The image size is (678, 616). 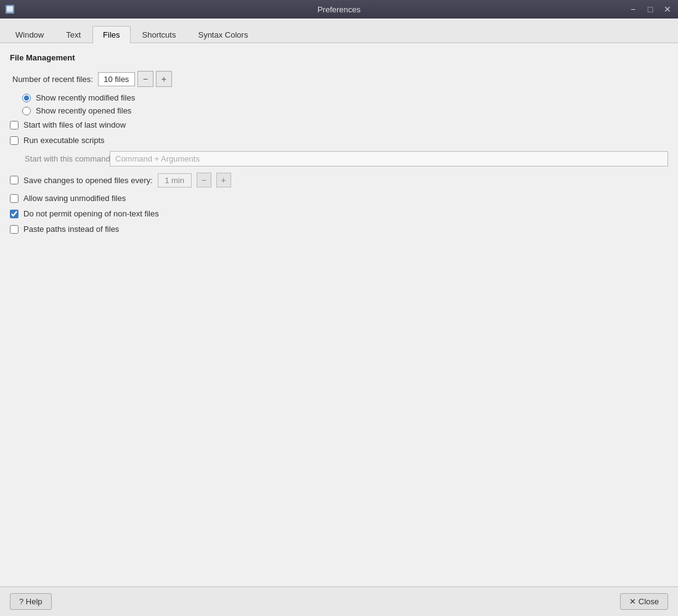 What do you see at coordinates (345, 104) in the screenshot?
I see `recent-files-type-group: Show recently modified files Show recent…` at bounding box center [345, 104].